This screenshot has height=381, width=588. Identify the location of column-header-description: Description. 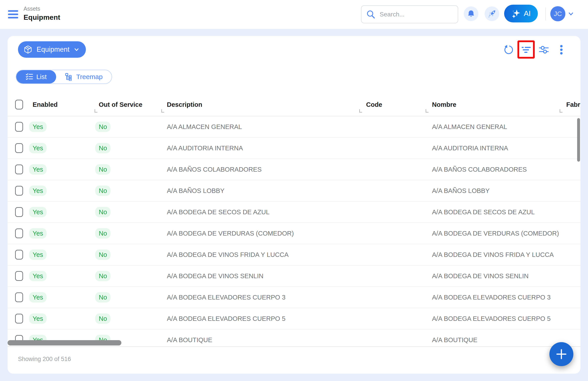
(185, 105).